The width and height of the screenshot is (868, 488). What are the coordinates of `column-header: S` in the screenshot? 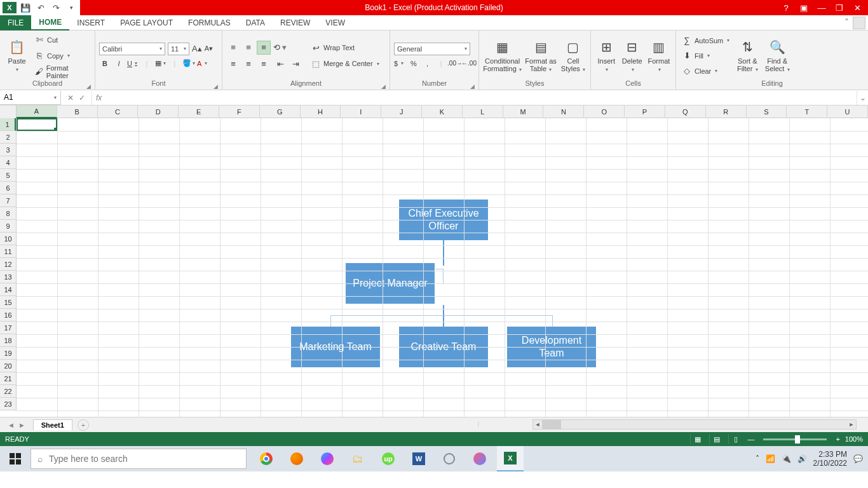 It's located at (767, 112).